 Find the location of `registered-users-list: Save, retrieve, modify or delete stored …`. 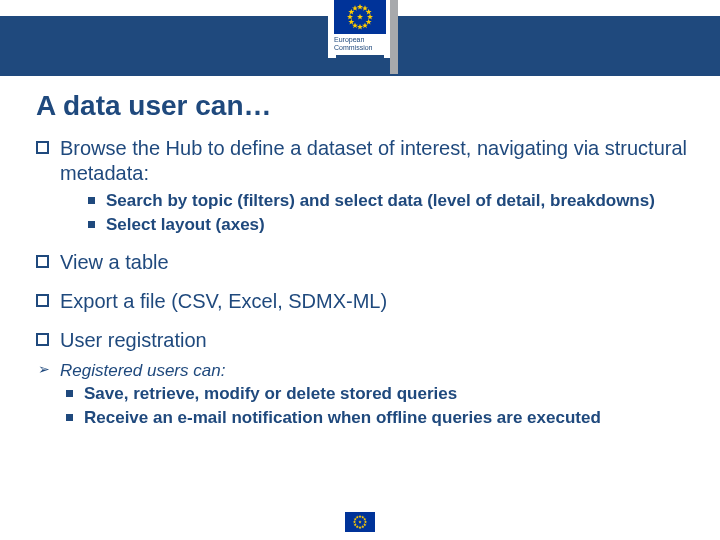

registered-users-list: Save, retrieve, modify or delete stored … is located at coordinates (378, 406).